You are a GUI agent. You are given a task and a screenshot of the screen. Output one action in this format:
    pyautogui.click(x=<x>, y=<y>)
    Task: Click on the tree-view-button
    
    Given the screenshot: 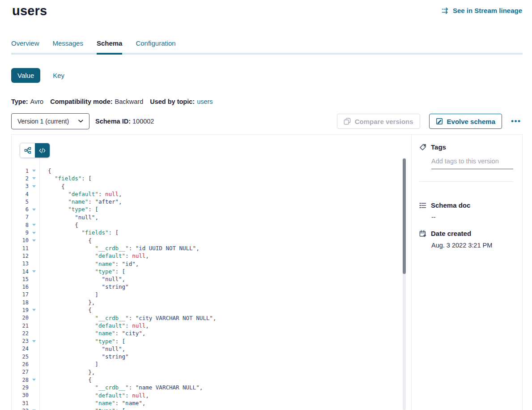 What is the action you would take?
    pyautogui.click(x=28, y=150)
    